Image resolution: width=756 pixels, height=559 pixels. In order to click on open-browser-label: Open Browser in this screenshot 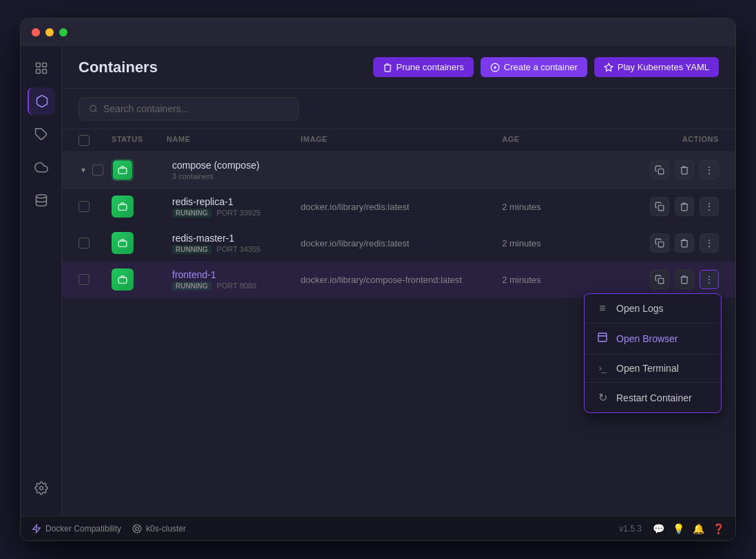, I will do `click(647, 339)`.